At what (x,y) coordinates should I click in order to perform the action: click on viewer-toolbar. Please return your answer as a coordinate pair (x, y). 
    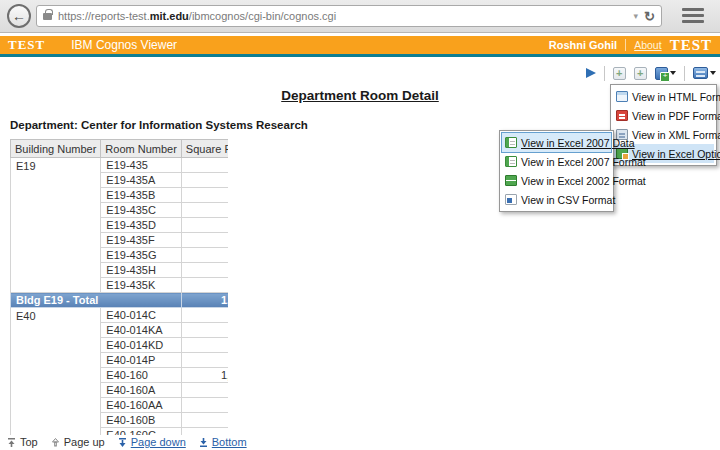
    Looking at the image, I should click on (651, 73).